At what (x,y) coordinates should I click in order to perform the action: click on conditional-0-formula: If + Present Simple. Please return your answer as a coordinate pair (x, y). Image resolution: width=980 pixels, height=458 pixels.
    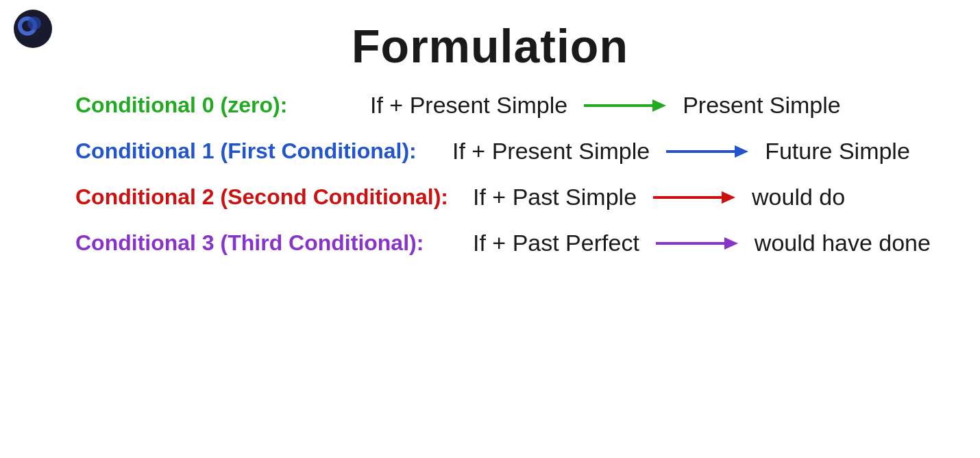
    Looking at the image, I should click on (469, 106).